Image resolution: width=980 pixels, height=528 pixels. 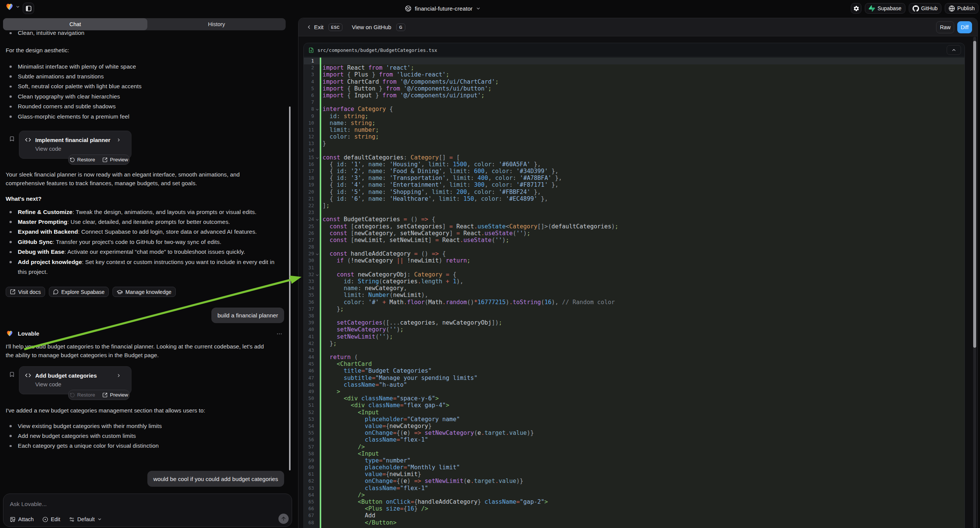 I want to click on code-line: 65 <Button onClick={handleAddCategory} c…, so click(x=634, y=502).